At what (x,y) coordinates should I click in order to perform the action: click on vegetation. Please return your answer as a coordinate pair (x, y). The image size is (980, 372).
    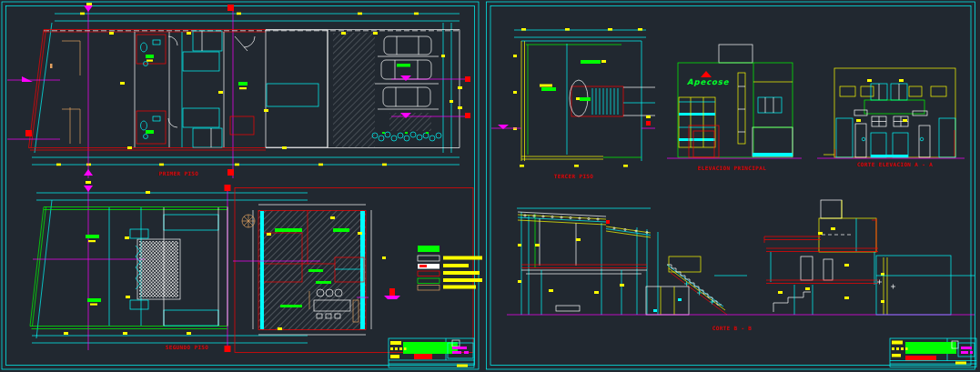
    Looking at the image, I should click on (407, 136).